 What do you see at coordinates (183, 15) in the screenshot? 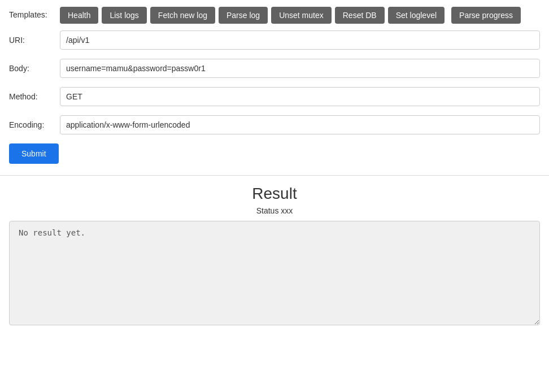
I see `template-btn-fetch-new-log: Fetch new log` at bounding box center [183, 15].